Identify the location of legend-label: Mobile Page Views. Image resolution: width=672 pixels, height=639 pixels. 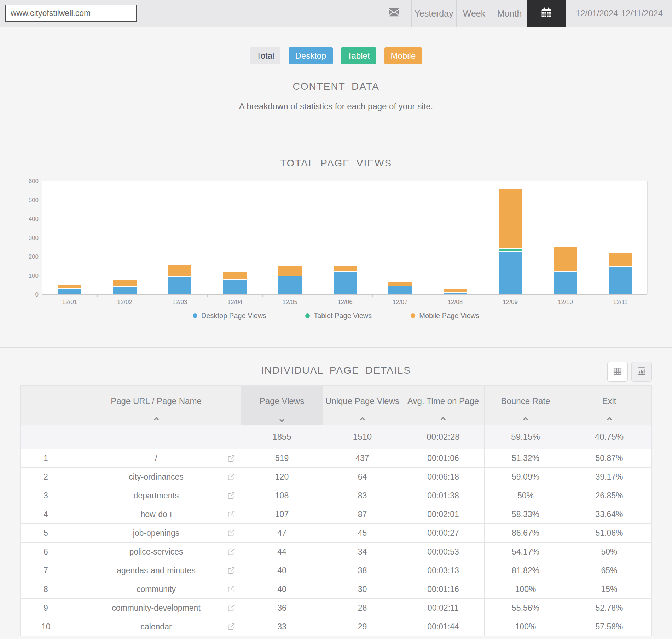
(449, 316).